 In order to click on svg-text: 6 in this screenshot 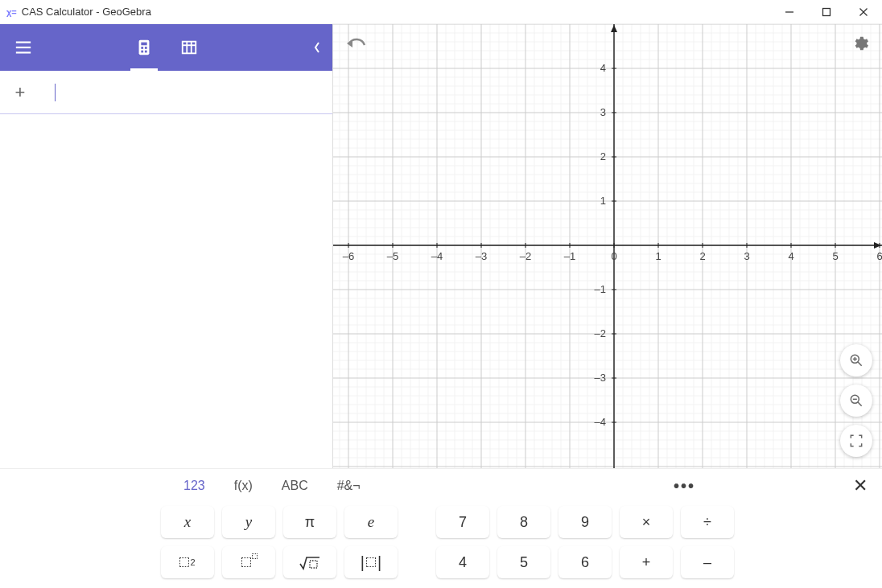, I will do `click(879, 256)`.